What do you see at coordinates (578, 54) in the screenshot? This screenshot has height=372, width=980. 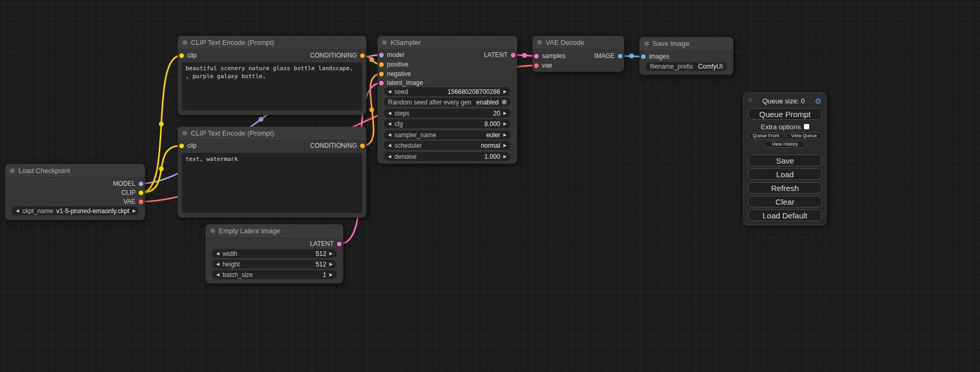 I see `node-vae-decode: VAE Decode samples vae IMAGE` at bounding box center [578, 54].